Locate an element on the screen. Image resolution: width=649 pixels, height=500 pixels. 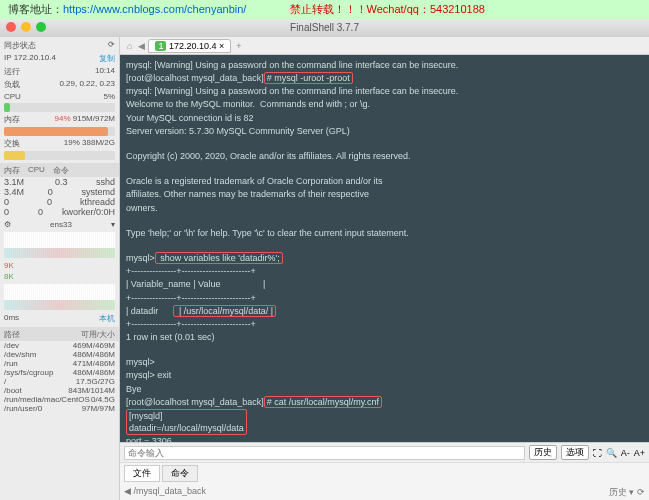
copy-button: 复制 is located at coordinates (107, 58).